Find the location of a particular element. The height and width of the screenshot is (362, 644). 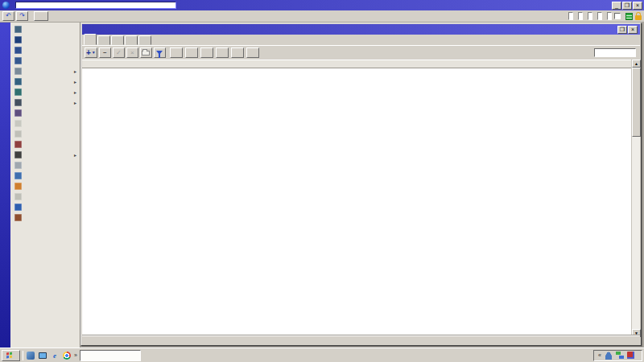

sidebar-item-files is located at coordinates (45, 124).